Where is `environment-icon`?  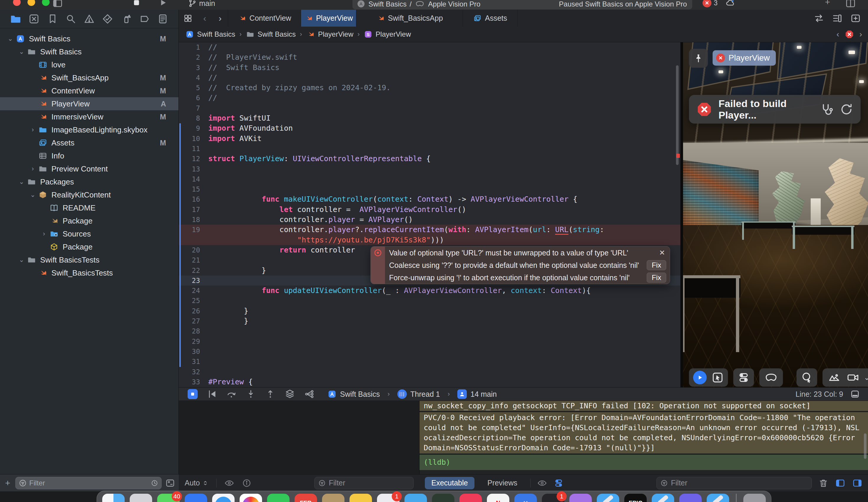
environment-icon is located at coordinates (834, 378).